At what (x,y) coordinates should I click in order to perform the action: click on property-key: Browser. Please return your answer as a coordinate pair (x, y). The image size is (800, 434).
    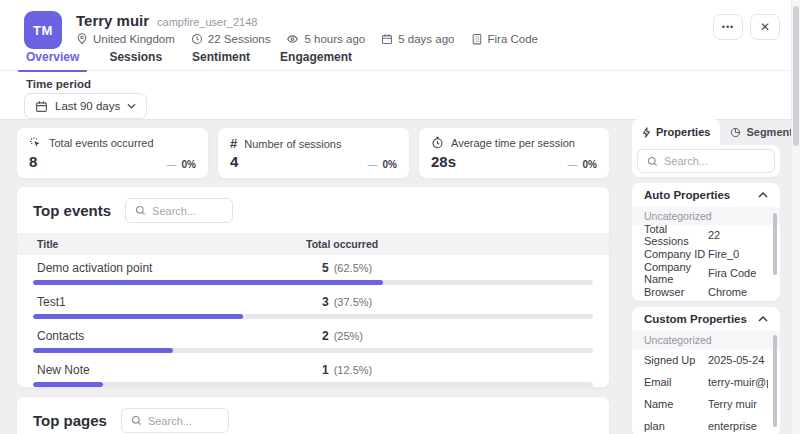
    Looking at the image, I should click on (676, 292).